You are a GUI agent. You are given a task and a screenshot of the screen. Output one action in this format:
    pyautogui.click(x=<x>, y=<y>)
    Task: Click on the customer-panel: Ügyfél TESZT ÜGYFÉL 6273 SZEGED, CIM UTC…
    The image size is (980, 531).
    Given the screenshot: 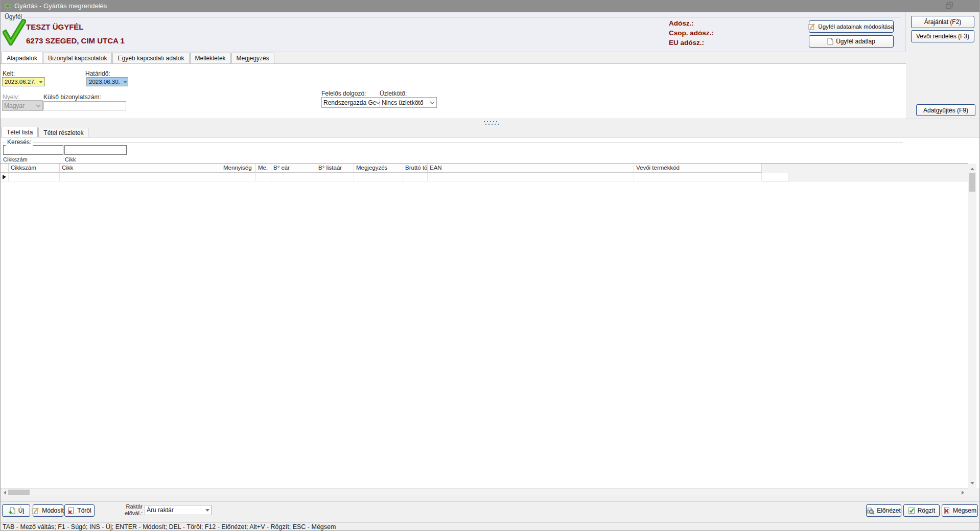 What is the action you would take?
    pyautogui.click(x=453, y=32)
    